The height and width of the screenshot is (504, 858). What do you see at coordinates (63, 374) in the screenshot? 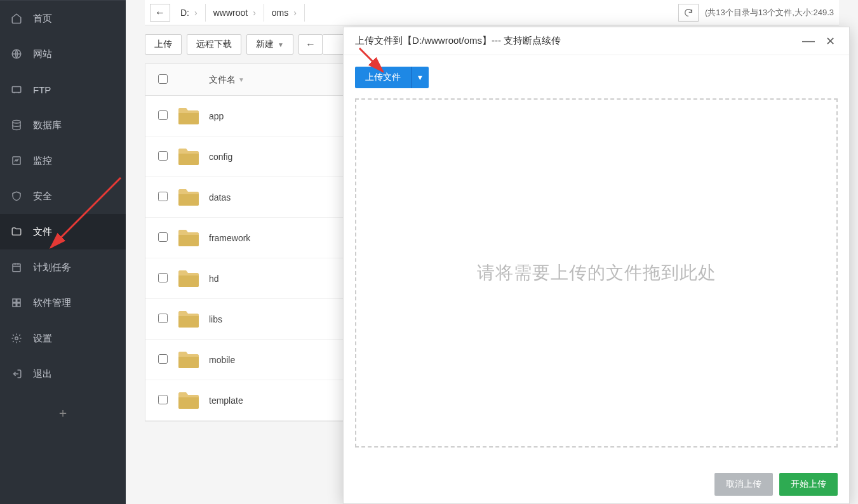
I see `sidebar-item-exit: 退出` at bounding box center [63, 374].